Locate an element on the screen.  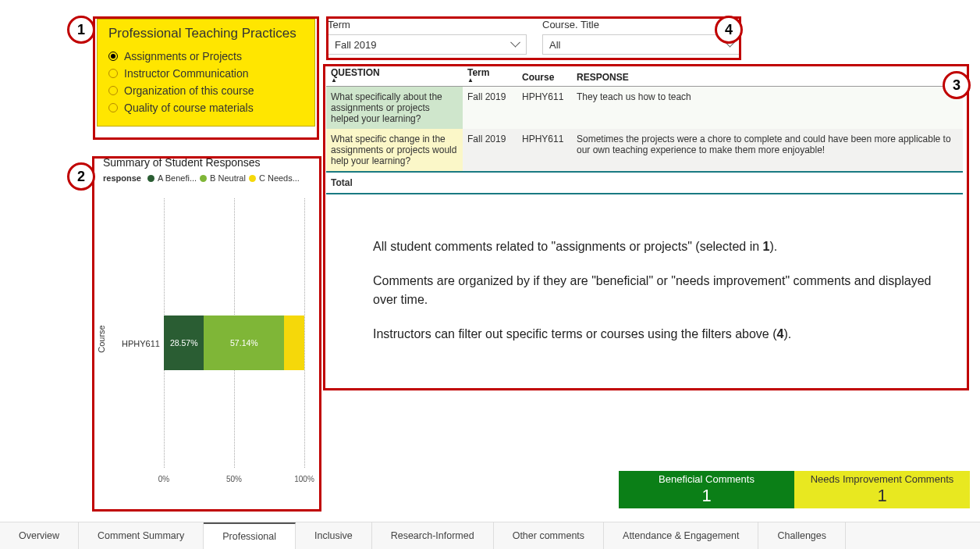
gridline is located at coordinates (304, 333).